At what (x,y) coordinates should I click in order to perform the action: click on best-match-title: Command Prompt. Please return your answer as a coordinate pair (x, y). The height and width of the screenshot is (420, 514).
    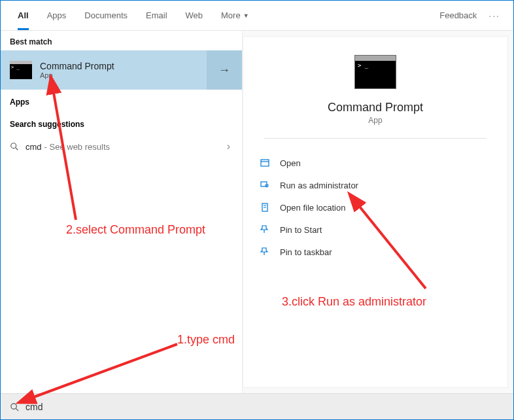
    Looking at the image, I should click on (77, 66).